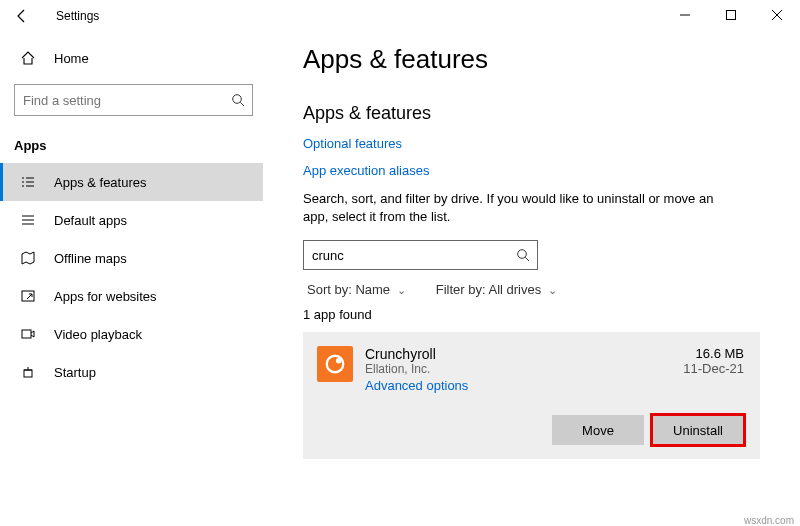  What do you see at coordinates (513, 208) in the screenshot?
I see `description-text: Search, sort, and filter by drive. If yo…` at bounding box center [513, 208].